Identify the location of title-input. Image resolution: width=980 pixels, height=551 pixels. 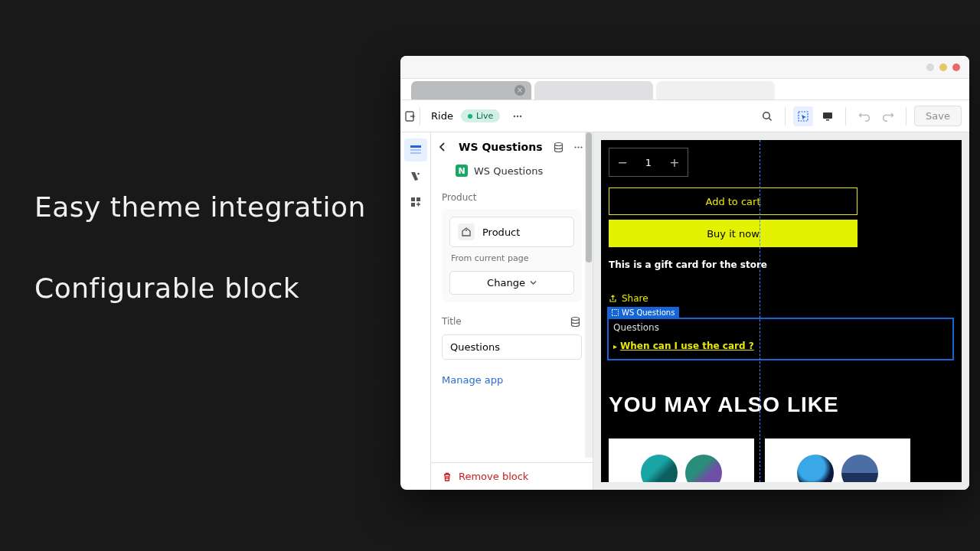
(511, 347).